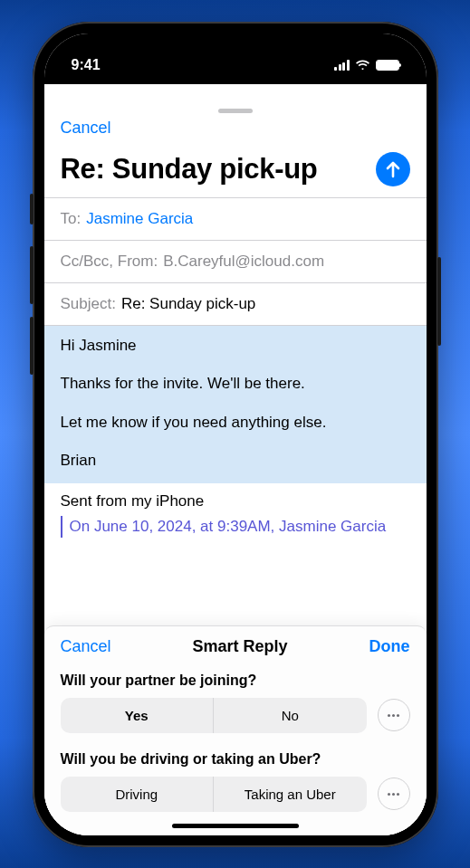 This screenshot has height=868, width=470. What do you see at coordinates (89, 304) in the screenshot?
I see `subject-label: Subject:` at bounding box center [89, 304].